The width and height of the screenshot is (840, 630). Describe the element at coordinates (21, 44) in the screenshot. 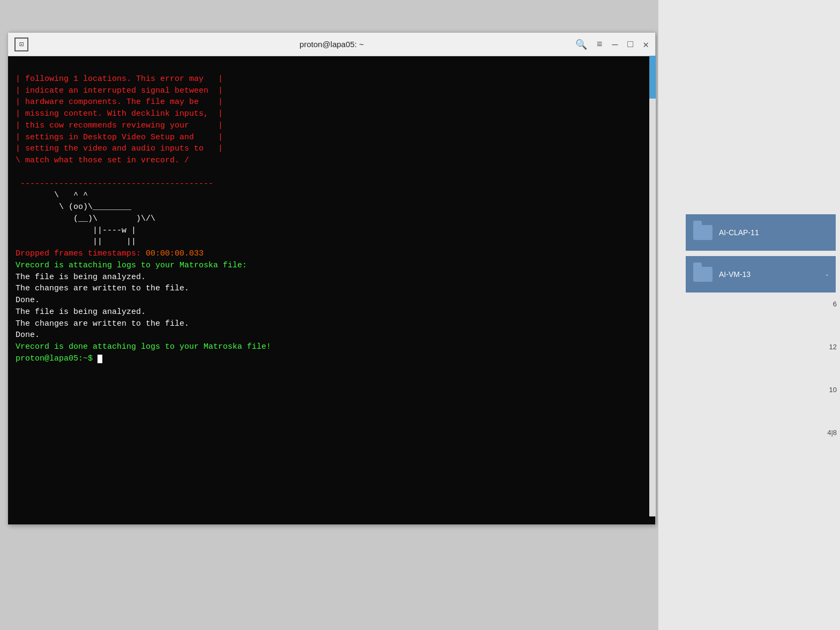

I see `window-icon: ⊡` at that location.